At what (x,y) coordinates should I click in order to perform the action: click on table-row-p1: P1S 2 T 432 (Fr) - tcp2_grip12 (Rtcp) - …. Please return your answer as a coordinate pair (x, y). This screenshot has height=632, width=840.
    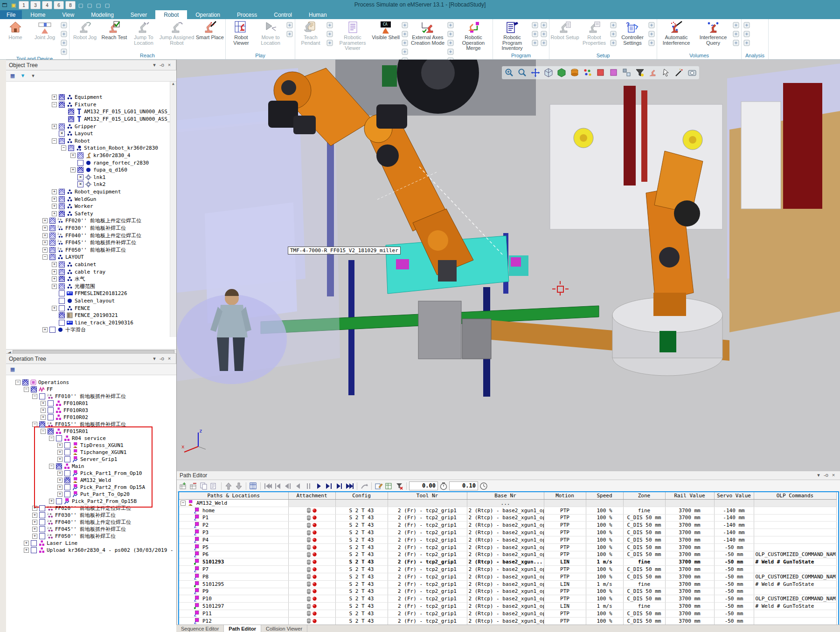
    Looking at the image, I should click on (507, 518).